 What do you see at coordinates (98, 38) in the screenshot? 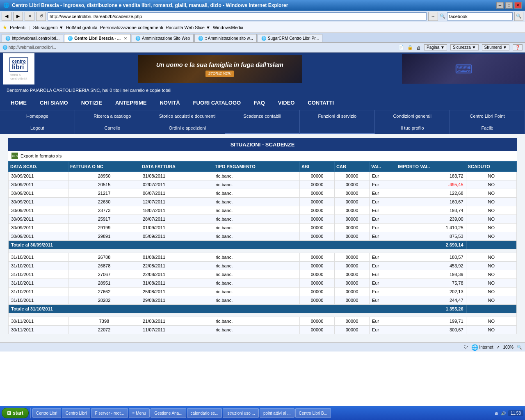
I see `tab-1: 🌐 Centro Libri Brescia - ... ✕` at bounding box center [98, 38].